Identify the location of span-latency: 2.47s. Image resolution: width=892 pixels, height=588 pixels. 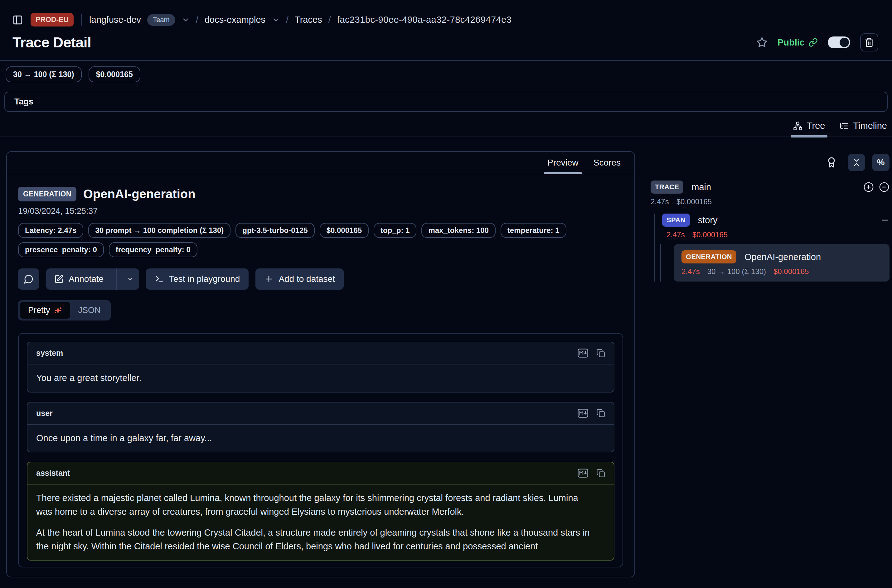
(676, 235).